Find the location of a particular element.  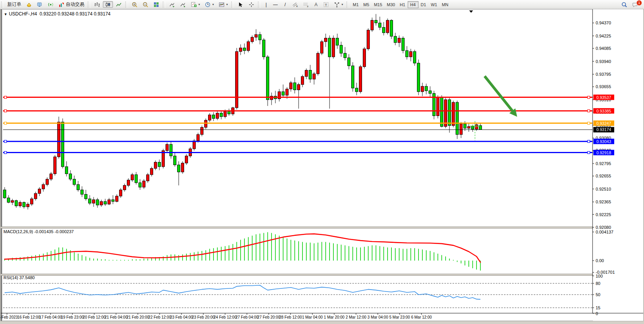

tab-timeframe-m15: M15 is located at coordinates (378, 5).